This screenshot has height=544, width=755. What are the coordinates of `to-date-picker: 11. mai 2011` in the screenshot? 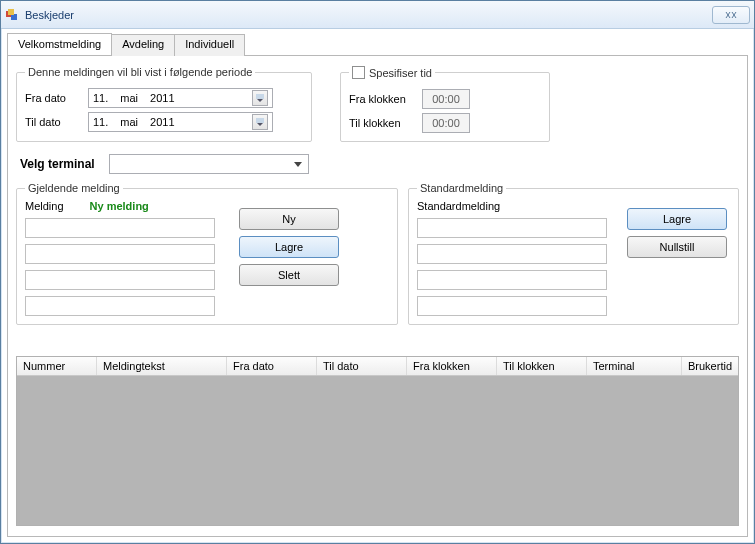 It's located at (180, 122).